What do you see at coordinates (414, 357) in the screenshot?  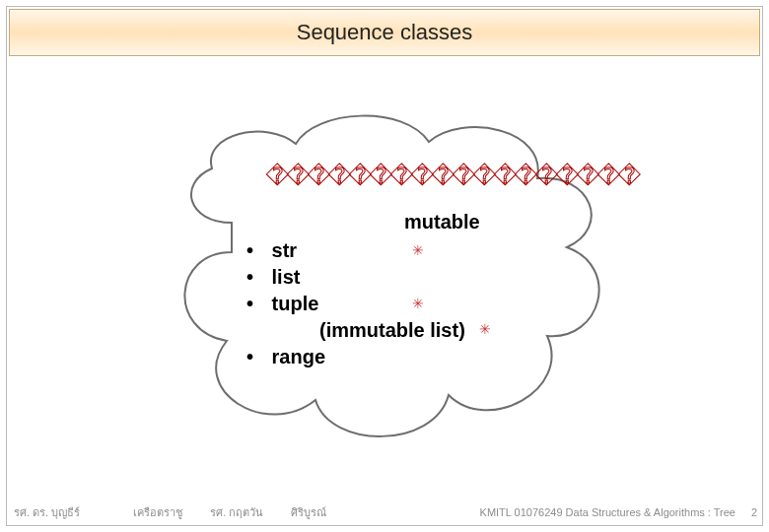 I see `list-item: • range` at bounding box center [414, 357].